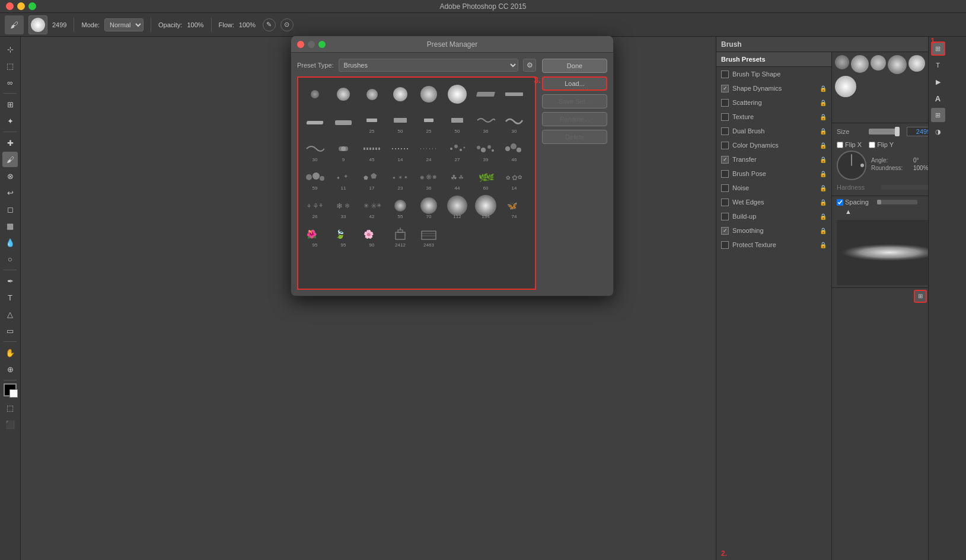  Describe the element at coordinates (10, 353) in the screenshot. I see `hand-tool: ✋` at that location.